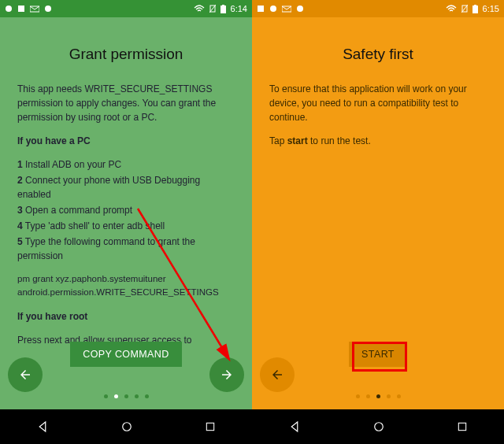 The height and width of the screenshot is (444, 504). Describe the element at coordinates (378, 103) in the screenshot. I see `intro-paragraph: To ensure that this application will wor…` at that location.